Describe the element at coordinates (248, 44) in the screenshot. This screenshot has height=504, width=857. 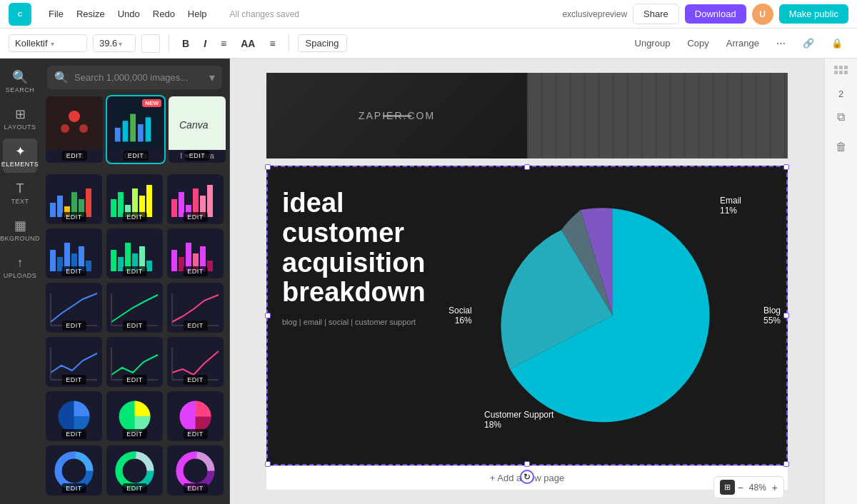
I see `font-case-button: AA` at that location.